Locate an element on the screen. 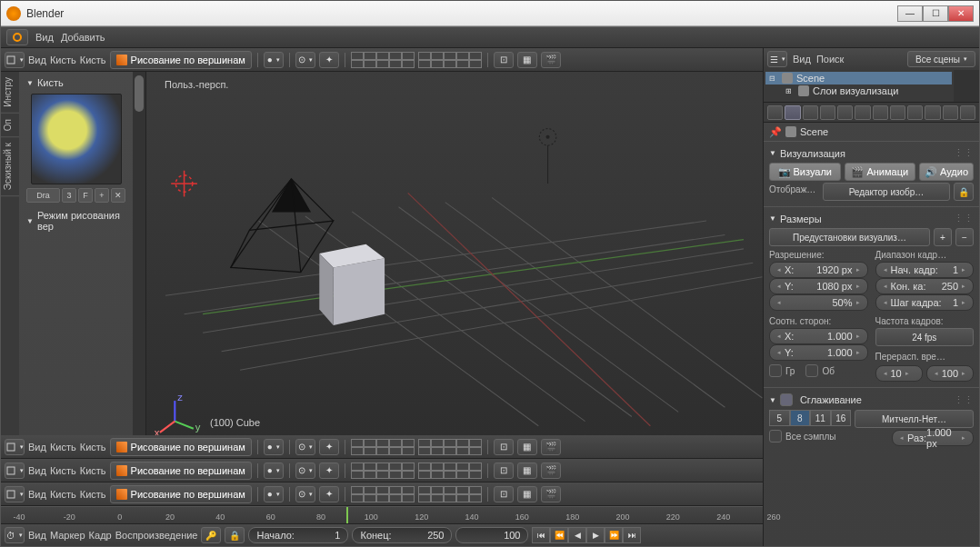 The height and width of the screenshot is (547, 980). v3-menu-view: Вид is located at coordinates (37, 471).